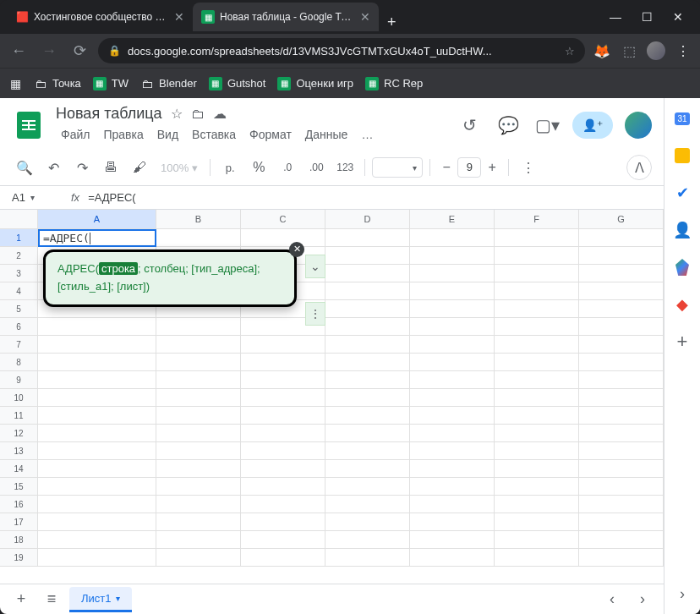 The width and height of the screenshot is (700, 614). Describe the element at coordinates (492, 167) in the screenshot. I see `increase-font-button: +` at that location.